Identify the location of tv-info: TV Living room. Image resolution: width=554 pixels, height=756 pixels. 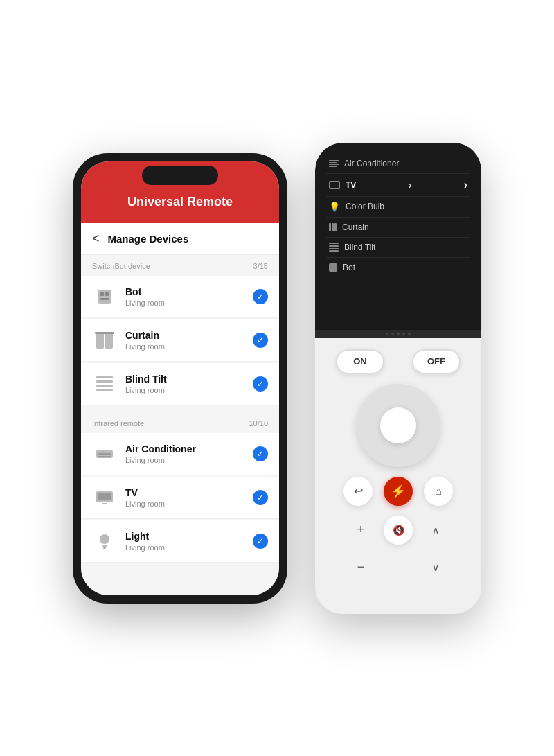
(189, 498).